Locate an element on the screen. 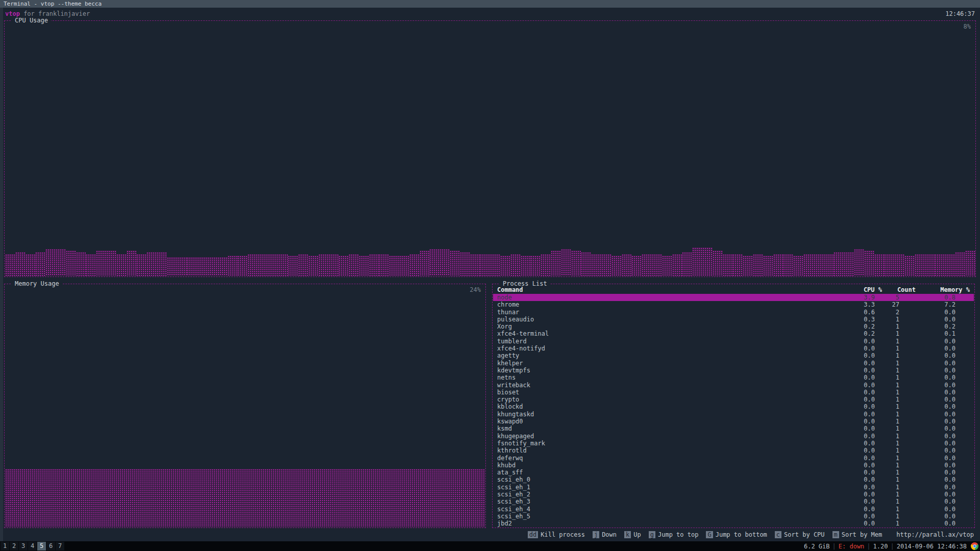  table-row: jbd20.010.0 is located at coordinates (733, 523).